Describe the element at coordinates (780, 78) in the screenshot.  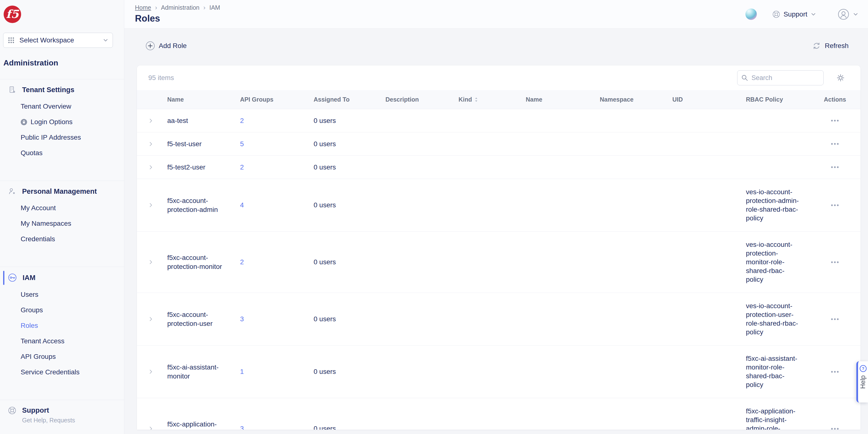
I see `search-input` at that location.